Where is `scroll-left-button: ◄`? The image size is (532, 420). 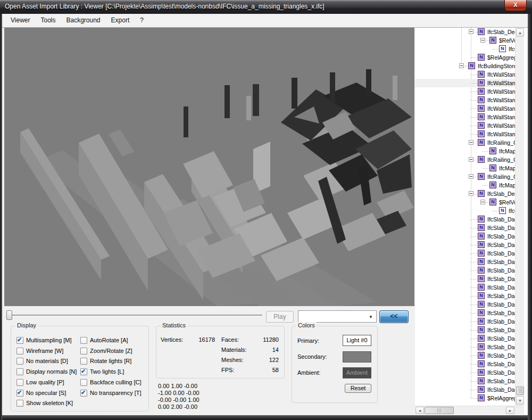
scroll-left-button: ◄ is located at coordinates (420, 410).